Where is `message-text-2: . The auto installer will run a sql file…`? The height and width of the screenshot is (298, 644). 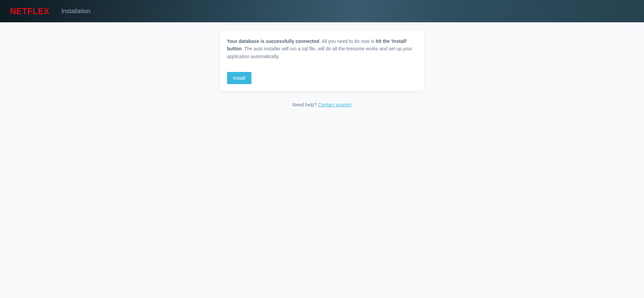 message-text-2: . The auto installer will run a sql file… is located at coordinates (320, 52).